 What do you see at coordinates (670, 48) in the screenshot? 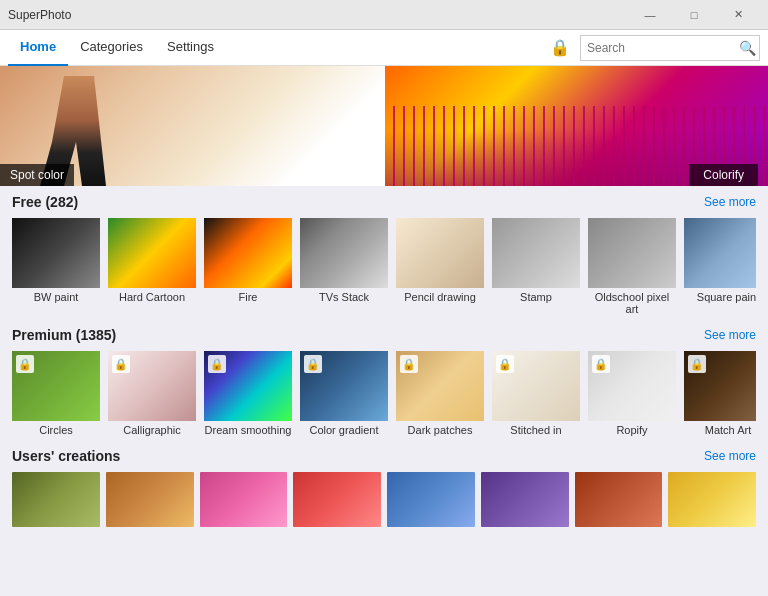
I see `search-box: 🔍` at bounding box center [670, 48].